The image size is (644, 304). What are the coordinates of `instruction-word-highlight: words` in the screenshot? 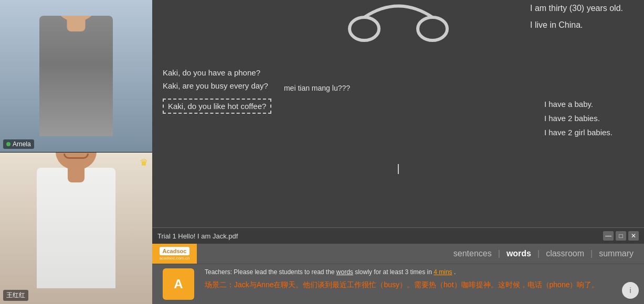 It's located at (345, 272).